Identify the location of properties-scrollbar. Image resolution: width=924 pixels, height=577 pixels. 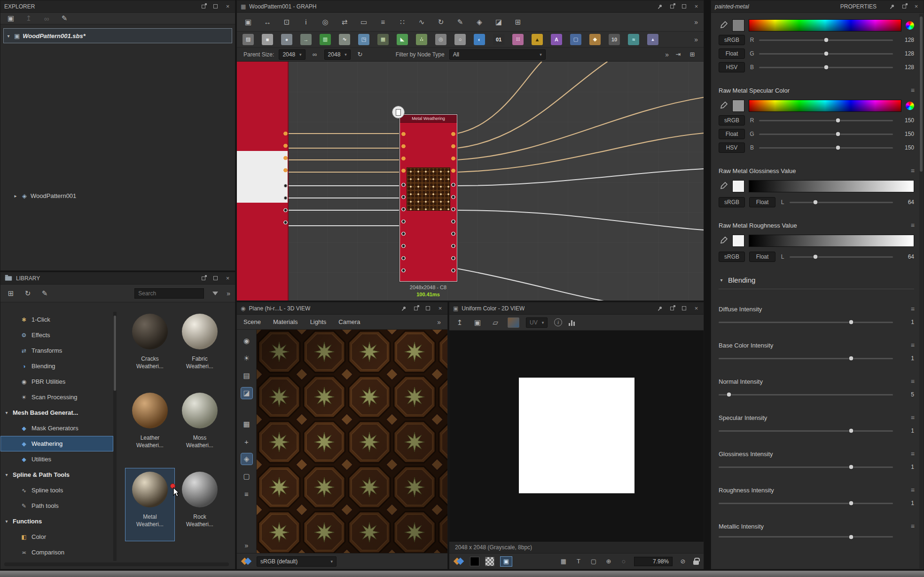
(921, 291).